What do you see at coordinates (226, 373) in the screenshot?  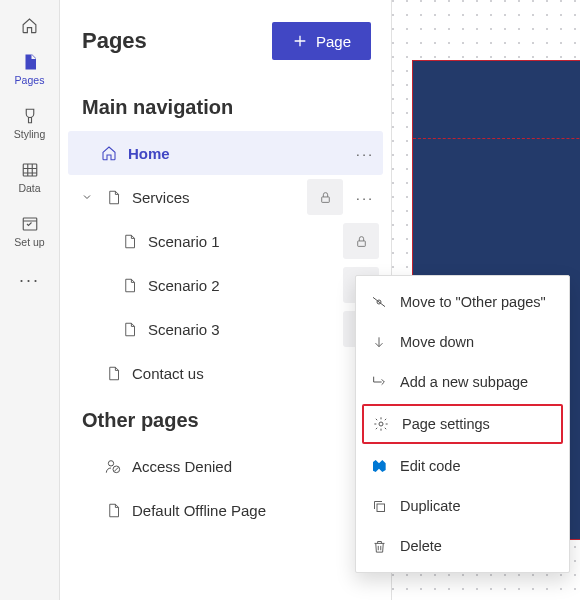 I see `tree-item-contact: Contact us` at bounding box center [226, 373].